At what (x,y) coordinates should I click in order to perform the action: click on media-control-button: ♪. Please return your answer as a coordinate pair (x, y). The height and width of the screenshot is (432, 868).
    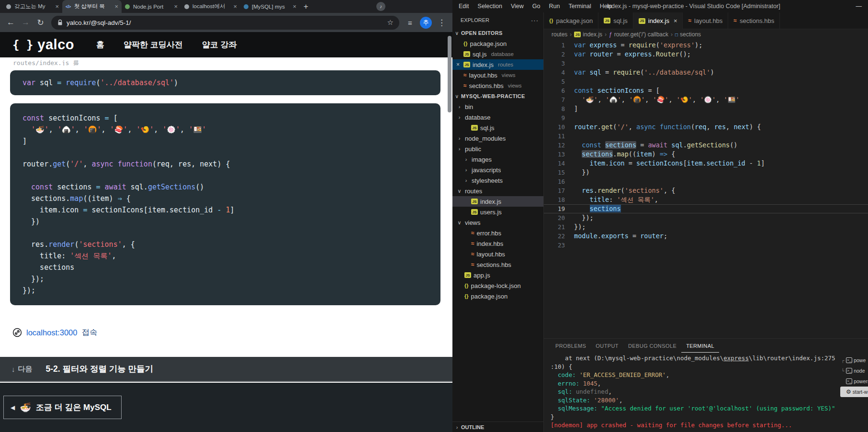
    Looking at the image, I should click on (381, 7).